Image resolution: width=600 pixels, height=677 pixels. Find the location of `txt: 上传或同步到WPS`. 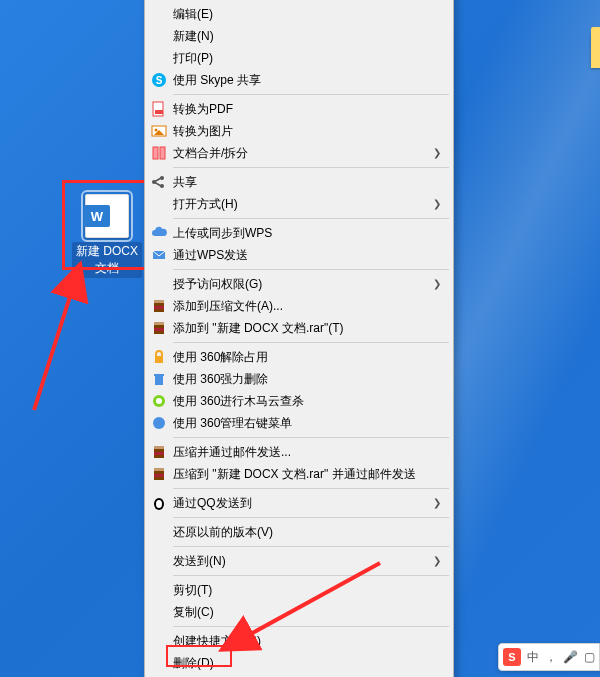

txt: 上传或同步到WPS is located at coordinates (309, 233).